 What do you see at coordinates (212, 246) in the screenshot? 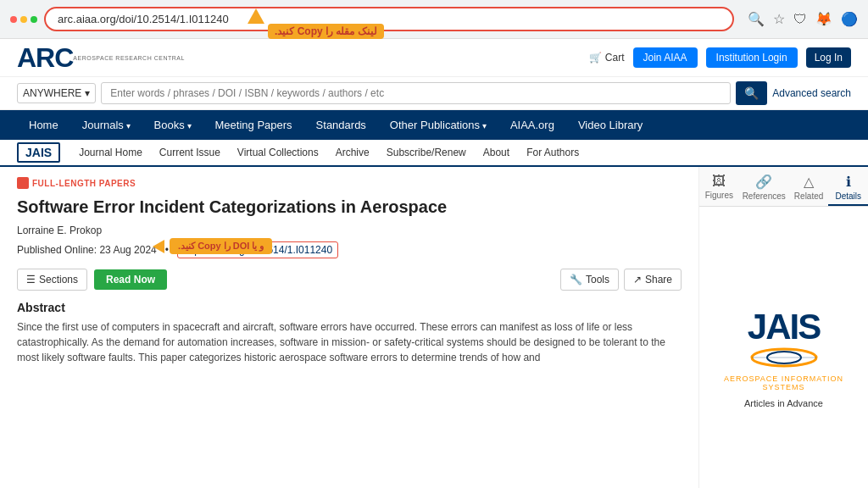
I see `doi-copy-annotation: و یا DOI را Copy کنید.` at bounding box center [212, 246].